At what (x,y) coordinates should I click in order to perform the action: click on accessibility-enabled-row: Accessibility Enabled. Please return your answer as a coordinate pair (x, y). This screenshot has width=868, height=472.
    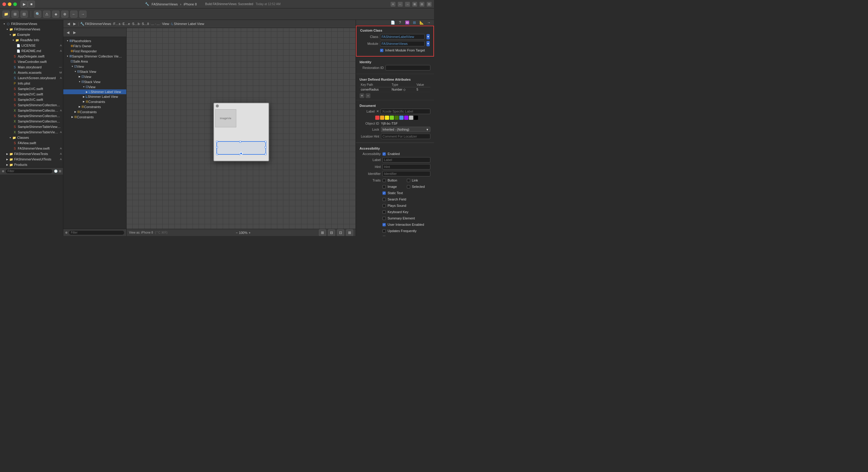
    Looking at the image, I should click on (395, 154).